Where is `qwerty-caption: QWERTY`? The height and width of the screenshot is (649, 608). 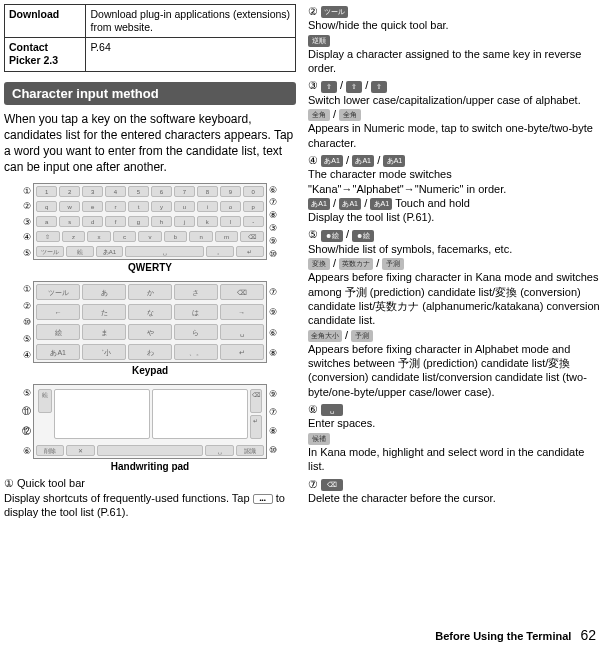
qwerty-caption: QWERTY is located at coordinates (150, 268).